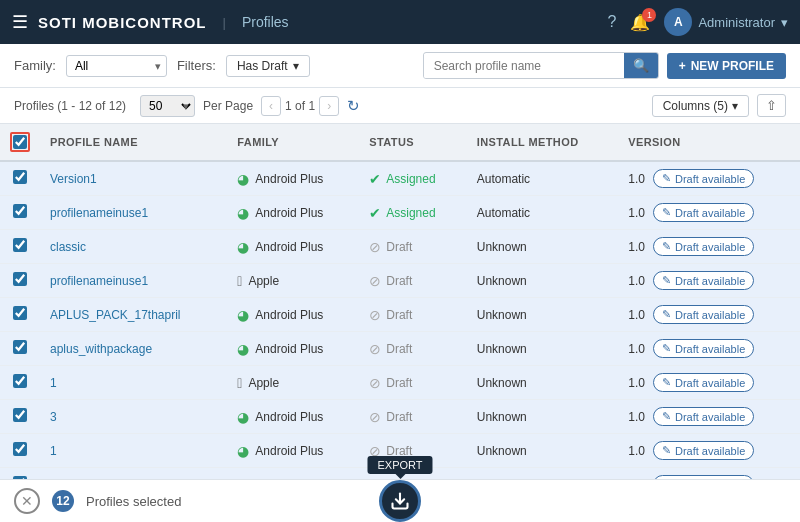 The image size is (800, 522). Describe the element at coordinates (168, 106) in the screenshot. I see `perpage-select: 50 25 100` at that location.